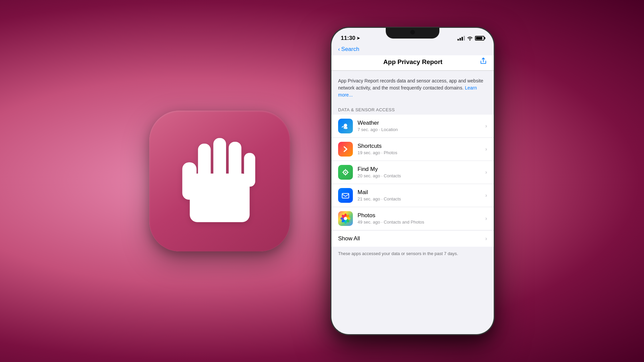  What do you see at coordinates (220, 181) in the screenshot?
I see `hand-stop-icon` at bounding box center [220, 181].